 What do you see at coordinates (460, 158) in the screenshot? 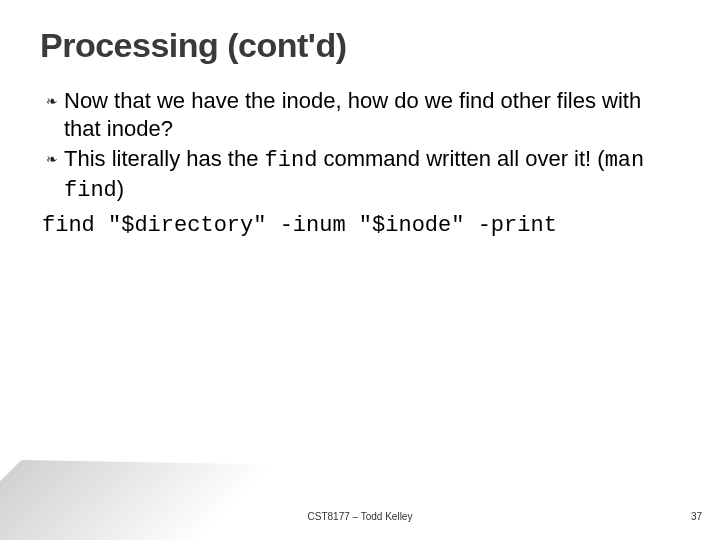
I see `text-run: command written all over it! (` at bounding box center [460, 158].